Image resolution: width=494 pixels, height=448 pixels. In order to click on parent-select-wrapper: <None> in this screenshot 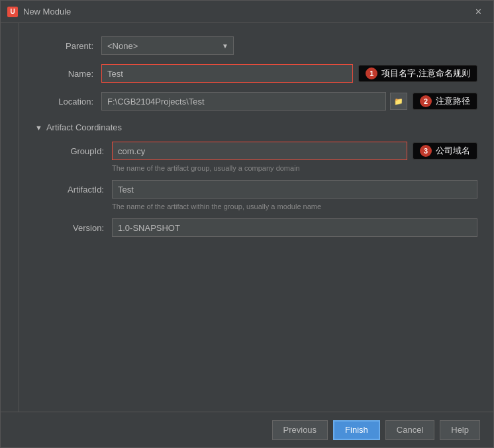, I will do `click(168, 46)`.